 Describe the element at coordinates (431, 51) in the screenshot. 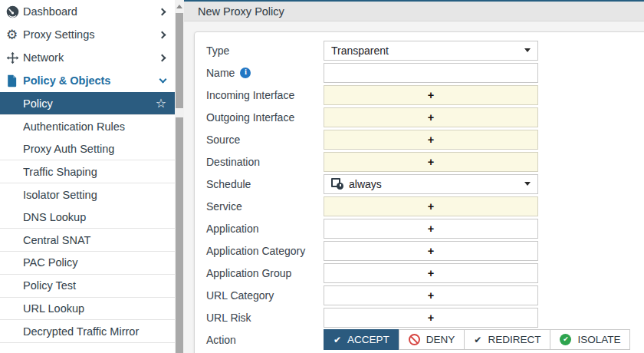

I see `type-select: Transparent` at that location.